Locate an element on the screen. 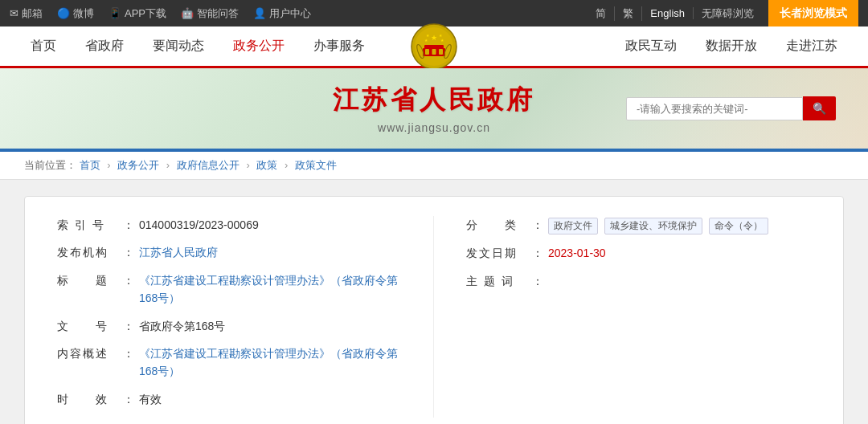 The height and width of the screenshot is (424, 868). breadcrumb-prefix: 当前位置： is located at coordinates (50, 165).